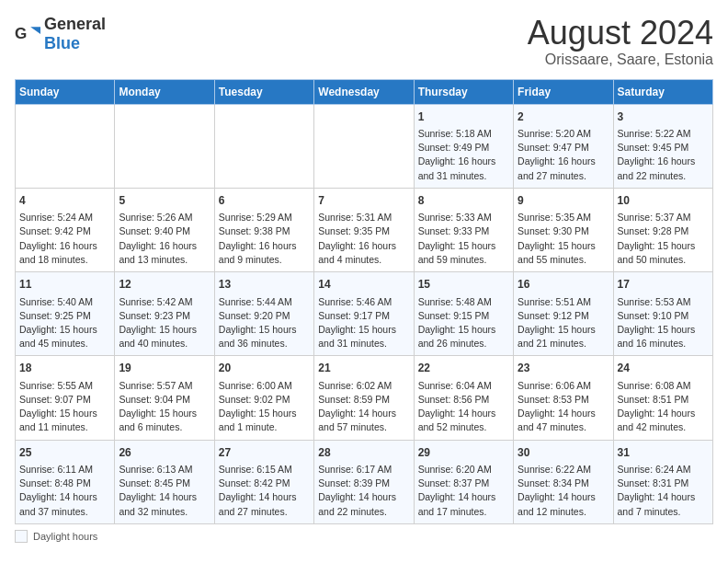 This screenshot has width=728, height=563. Describe the element at coordinates (164, 217) in the screenshot. I see `cell-text: Sunrise: 5:26 AM` at that location.